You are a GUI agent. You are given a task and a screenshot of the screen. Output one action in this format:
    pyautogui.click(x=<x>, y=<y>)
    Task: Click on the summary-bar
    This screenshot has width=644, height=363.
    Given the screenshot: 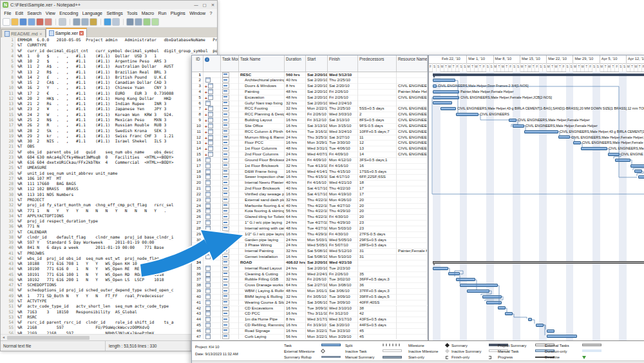 What is the action you would take?
    pyautogui.click(x=538, y=75)
    